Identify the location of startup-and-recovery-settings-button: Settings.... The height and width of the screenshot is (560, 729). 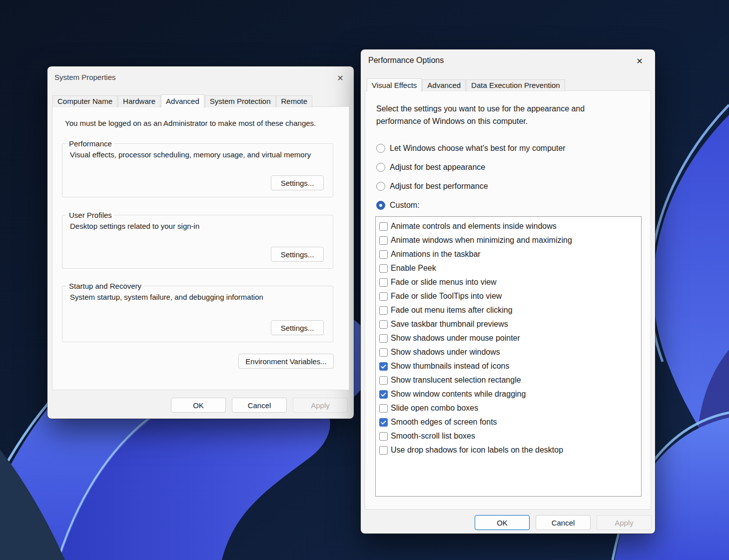
(297, 328).